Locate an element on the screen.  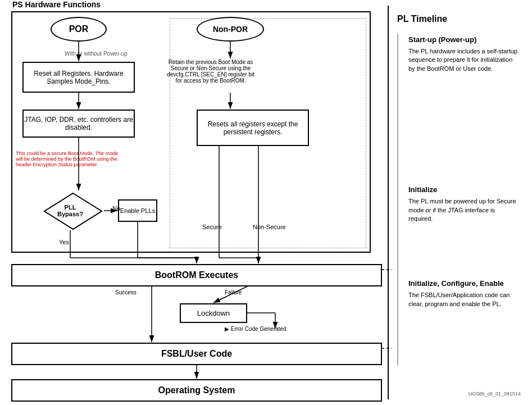
pl-init-config-text: The FSBL/User/Application code can clear… is located at coordinates (463, 300).